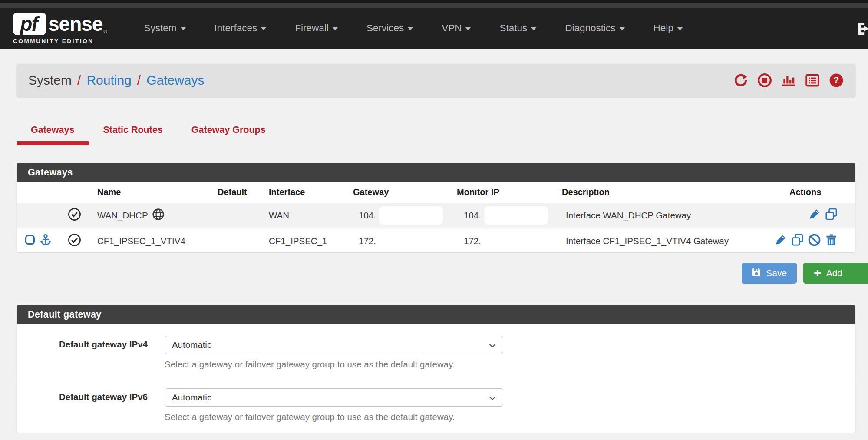 The image size is (868, 440). What do you see at coordinates (109, 80) in the screenshot?
I see `breadcrumb-link-routing: Routing` at bounding box center [109, 80].